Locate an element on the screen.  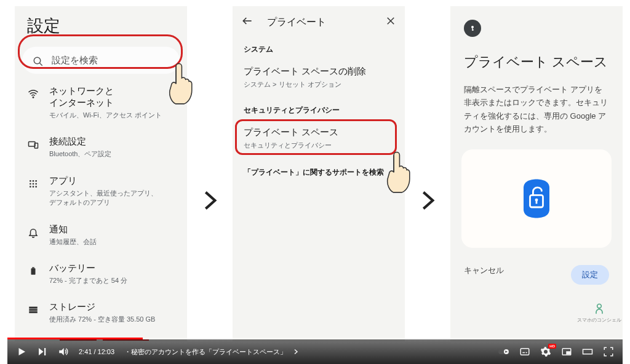
setting-title: 通知 is located at coordinates (73, 230).